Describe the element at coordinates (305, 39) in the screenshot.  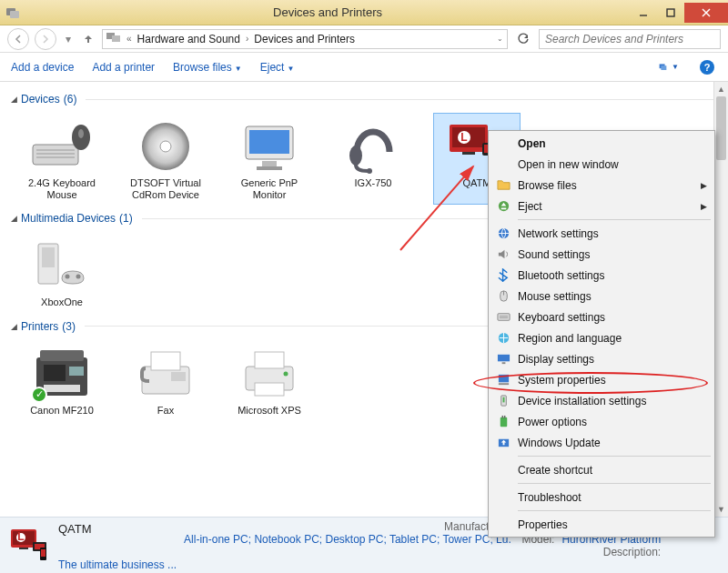
I see `address-bar: « Hardware and Sound › Devices and Print…` at that location.